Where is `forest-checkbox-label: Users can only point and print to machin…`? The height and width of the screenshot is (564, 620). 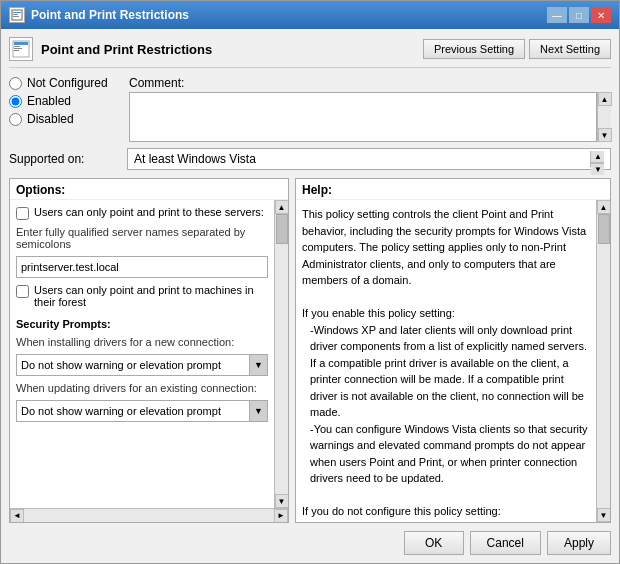 forest-checkbox-label: Users can only point and print to machin… is located at coordinates (151, 296).